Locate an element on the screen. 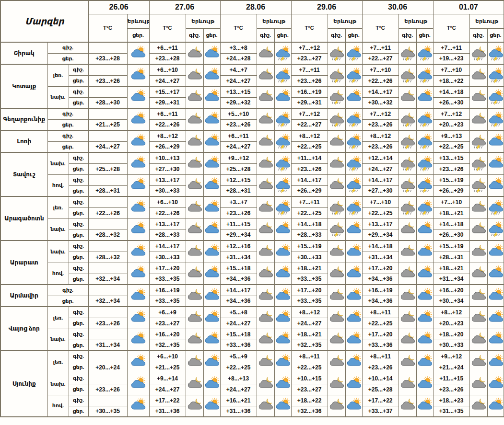 The image size is (504, 425). night-temp-cell: +10...+13 is located at coordinates (167, 158).